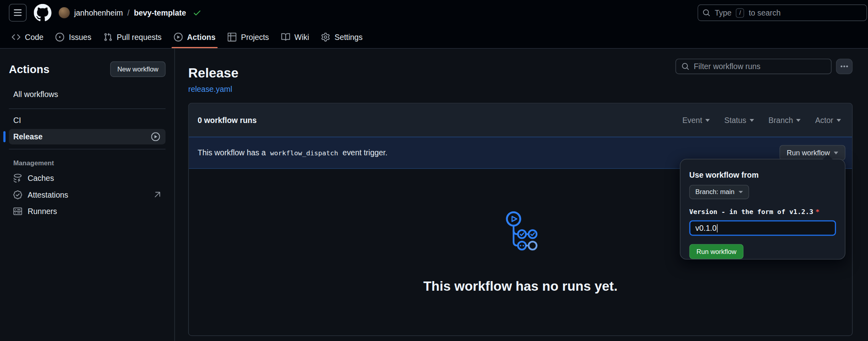 This screenshot has width=868, height=341. What do you see at coordinates (717, 252) in the screenshot?
I see `run-workflow-submit-button: Run workflow` at bounding box center [717, 252].